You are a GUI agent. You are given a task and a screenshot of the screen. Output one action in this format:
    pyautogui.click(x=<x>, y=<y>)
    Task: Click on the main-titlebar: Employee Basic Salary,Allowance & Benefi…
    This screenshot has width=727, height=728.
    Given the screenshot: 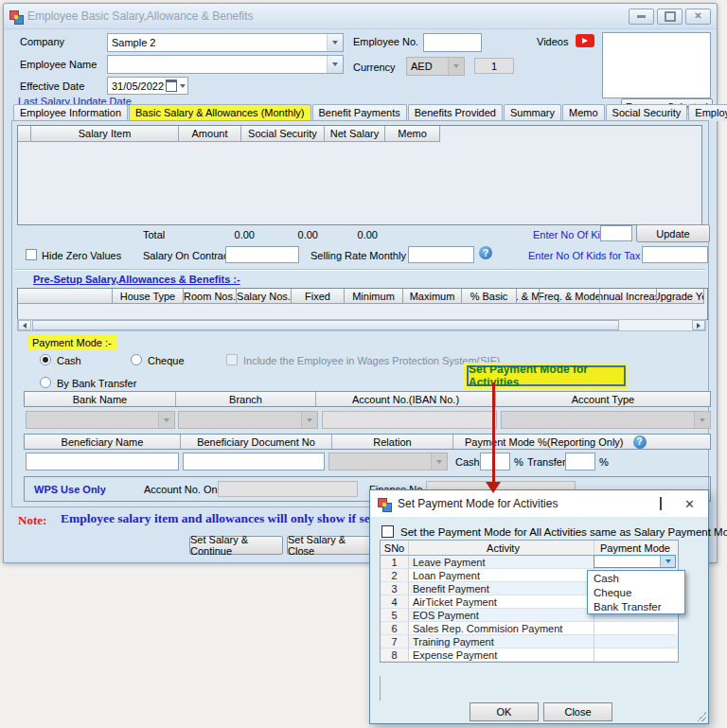 What is the action you would take?
    pyautogui.click(x=360, y=17)
    